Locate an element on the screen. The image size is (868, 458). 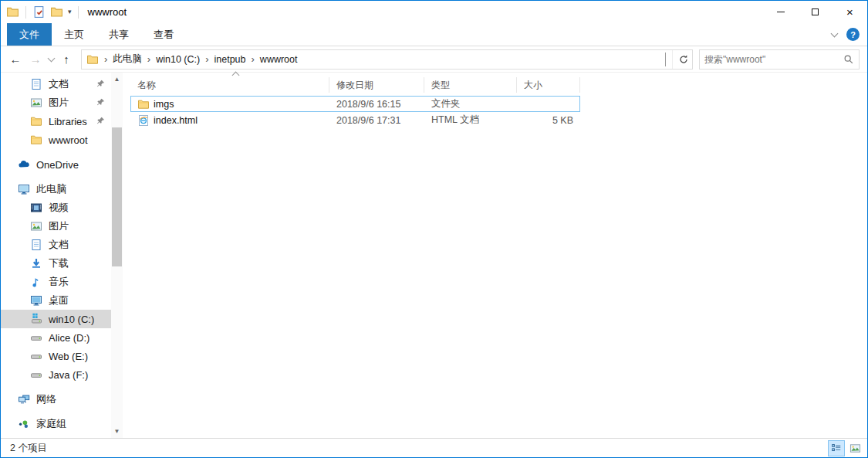
computer-icon is located at coordinates (24, 189).